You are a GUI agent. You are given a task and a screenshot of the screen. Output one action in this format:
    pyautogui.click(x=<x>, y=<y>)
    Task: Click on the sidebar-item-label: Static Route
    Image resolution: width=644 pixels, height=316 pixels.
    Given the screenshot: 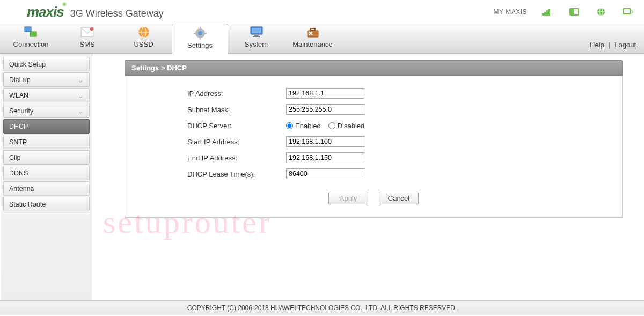 What is the action you would take?
    pyautogui.click(x=27, y=204)
    